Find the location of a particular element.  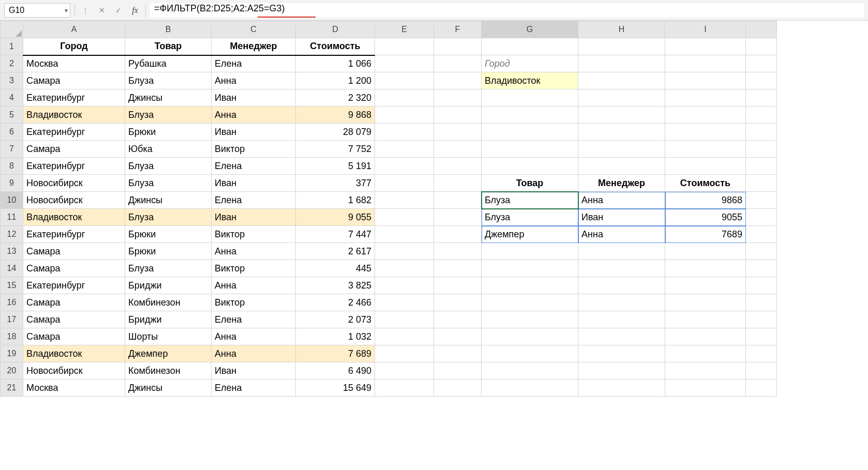

cell-C14: Виктор is located at coordinates (253, 269).